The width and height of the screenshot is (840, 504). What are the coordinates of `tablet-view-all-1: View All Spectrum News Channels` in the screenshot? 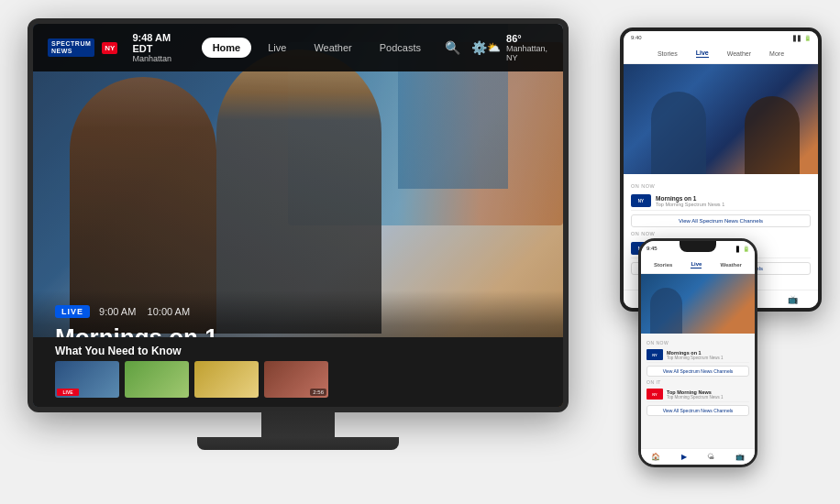 It's located at (721, 221).